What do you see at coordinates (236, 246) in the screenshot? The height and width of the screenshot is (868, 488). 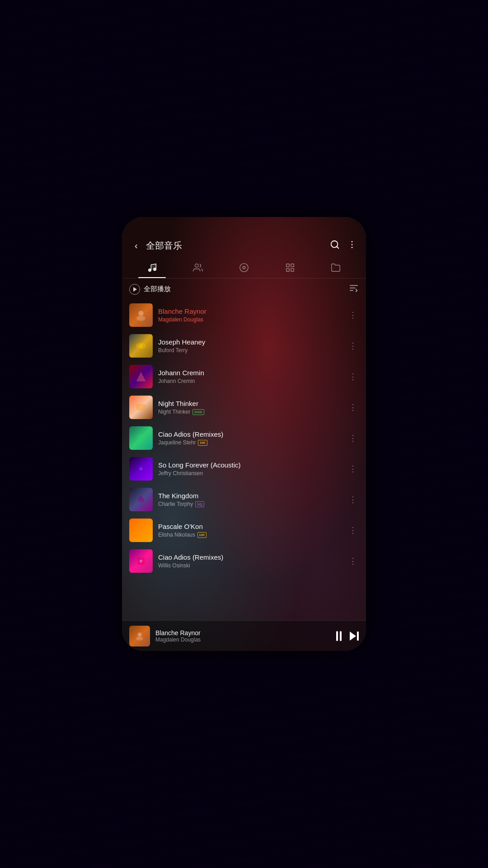 I see `page-title: 全部音乐` at bounding box center [236, 246].